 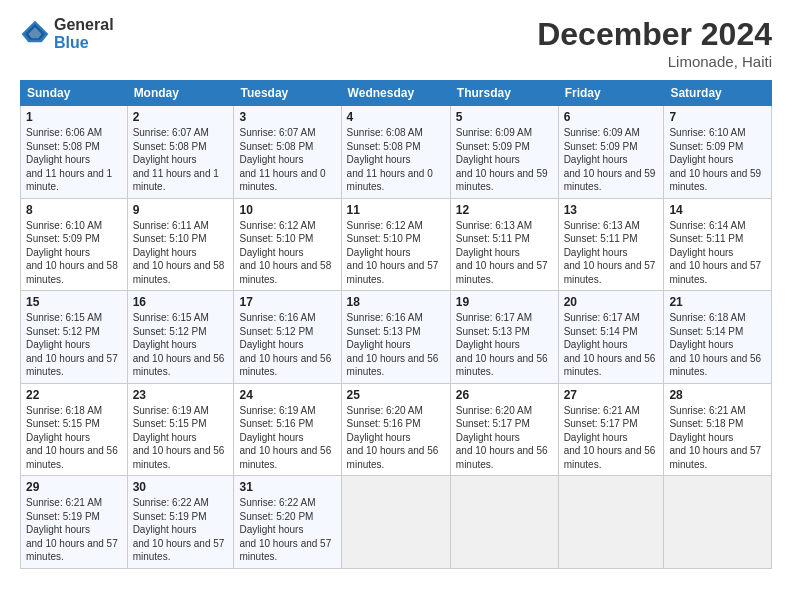 What do you see at coordinates (288, 430) in the screenshot?
I see `table-row: 24Sunrise: 6:19 AMSunset: 5:16 PMDayligh…` at bounding box center [288, 430].